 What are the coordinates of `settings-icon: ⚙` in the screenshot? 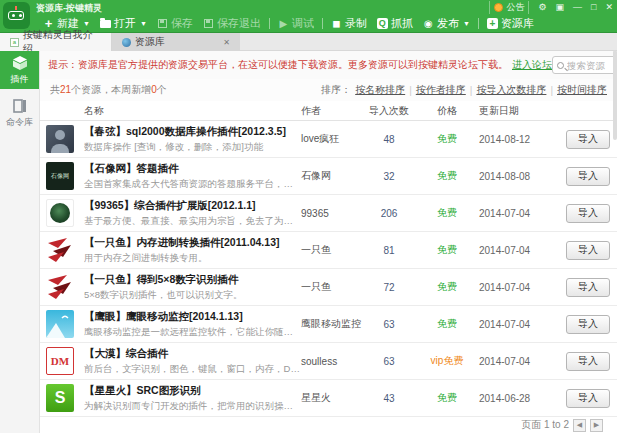 It's located at (542, 8).